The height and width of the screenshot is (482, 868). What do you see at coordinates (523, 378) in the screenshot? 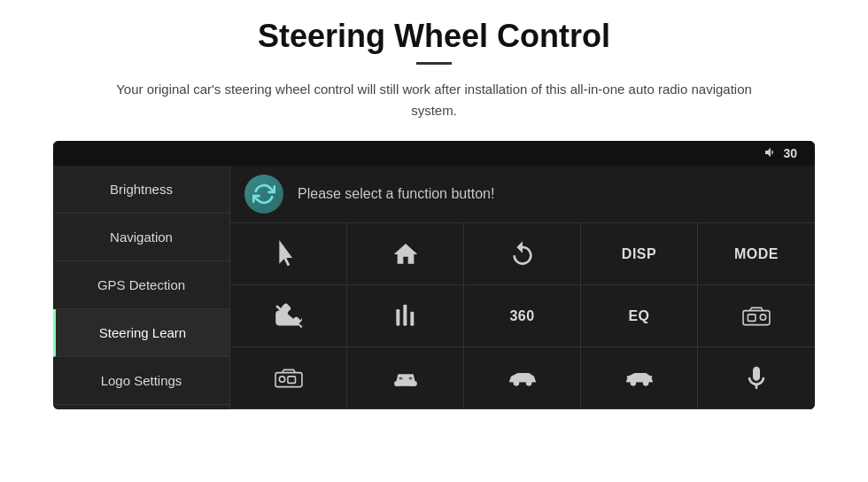
I see `grid-cell-car-side` at bounding box center [523, 378].